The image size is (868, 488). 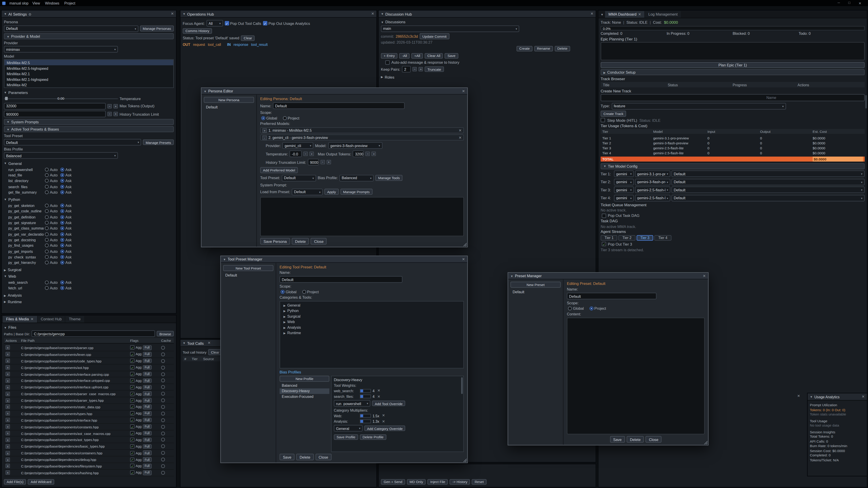 What do you see at coordinates (612, 296) in the screenshot?
I see `preset-name-input: Default` at bounding box center [612, 296].